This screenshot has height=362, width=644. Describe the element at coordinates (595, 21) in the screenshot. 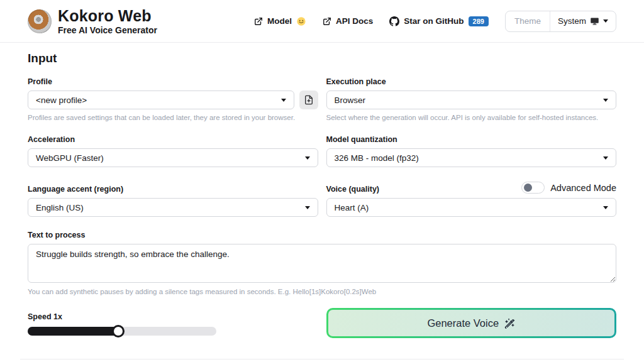

I see `monitor-icon` at that location.